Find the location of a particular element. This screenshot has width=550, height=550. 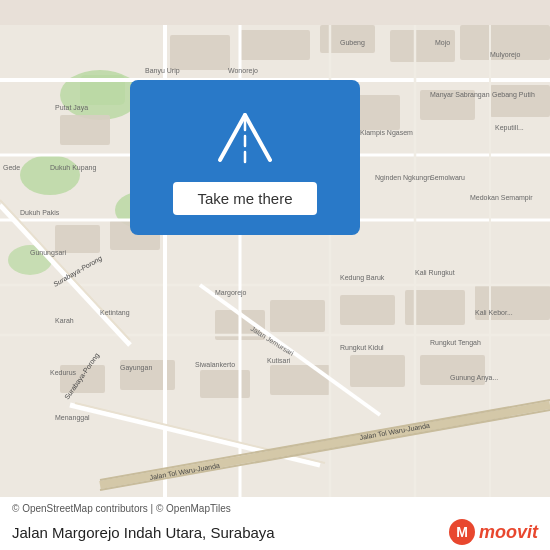

svg-text: Gebang Putih is located at coordinates (514, 95).